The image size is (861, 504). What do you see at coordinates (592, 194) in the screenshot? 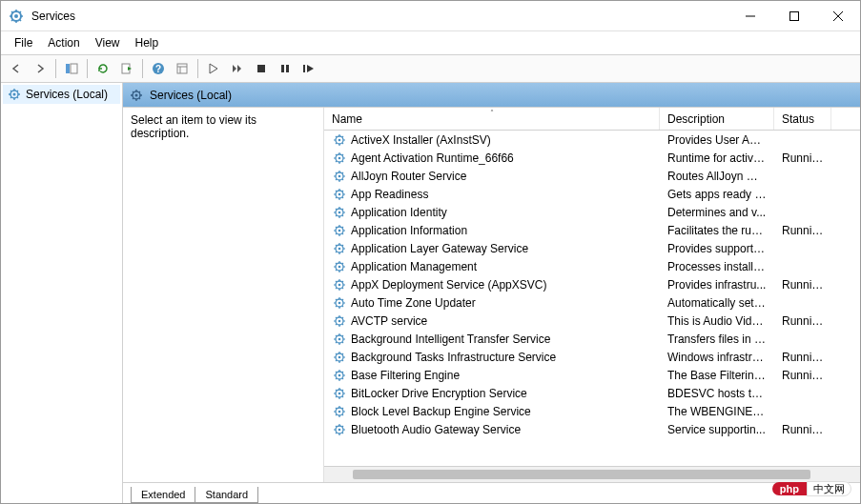
I see `service-row: App ReadinessGets apps ready fo...` at bounding box center [592, 194].